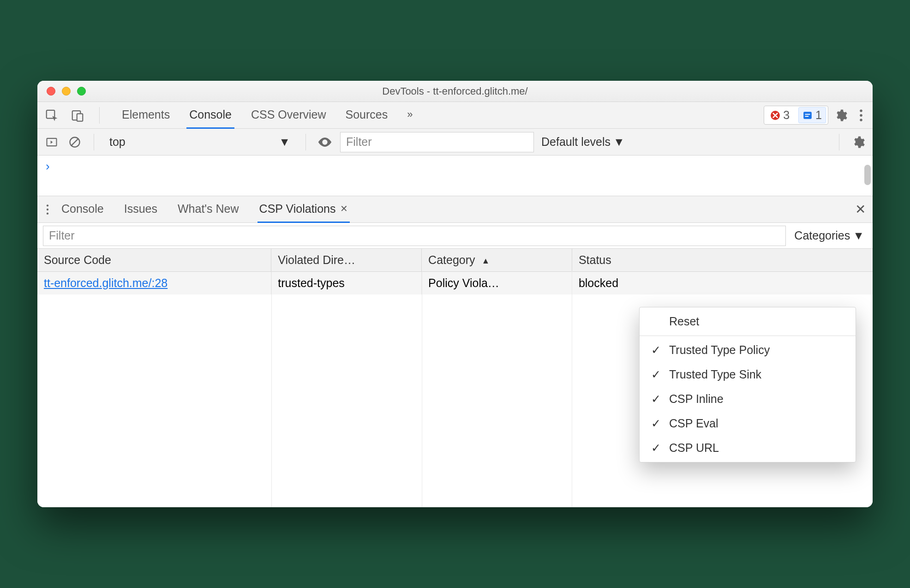 This screenshot has width=910, height=588. What do you see at coordinates (812, 115) in the screenshot?
I see `issues-badge: 1` at bounding box center [812, 115].